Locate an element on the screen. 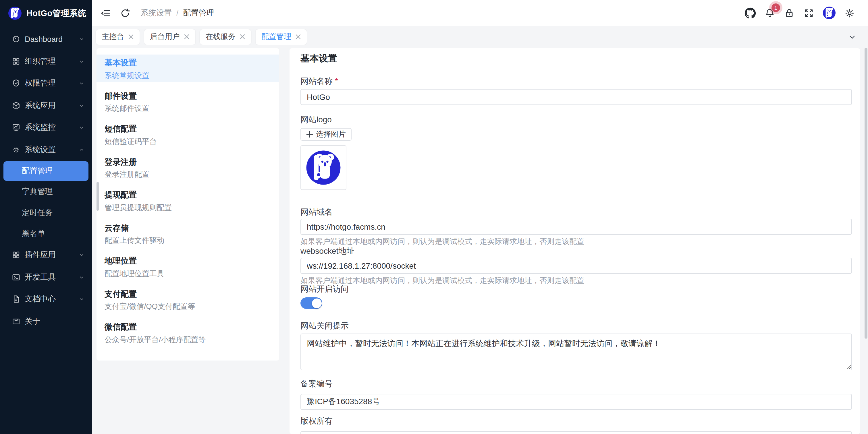 This screenshot has height=434, width=868. section-title: 基本设置 is located at coordinates (188, 63).